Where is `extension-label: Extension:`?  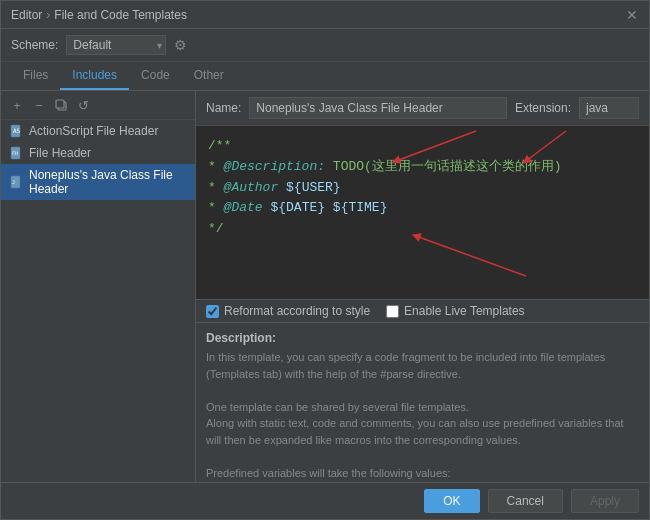 extension-label: Extension: is located at coordinates (543, 108).